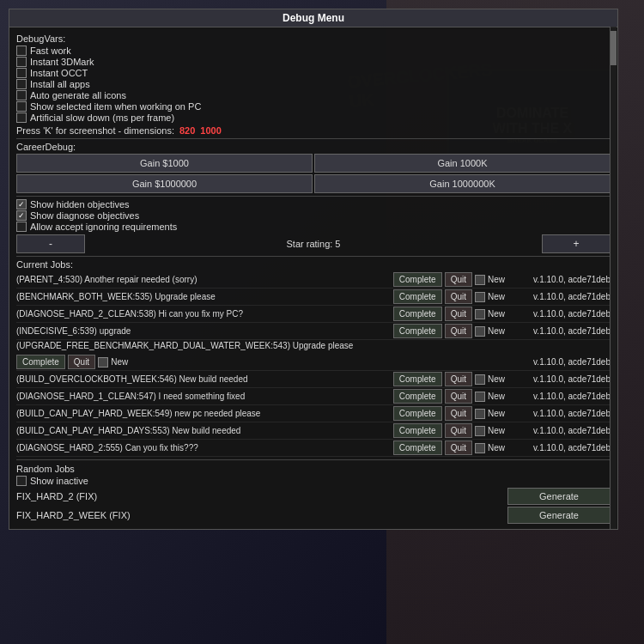 This screenshot has width=644, height=644. Describe the element at coordinates (313, 469) in the screenshot. I see `random-jobs-label: Random Jobs` at that location.